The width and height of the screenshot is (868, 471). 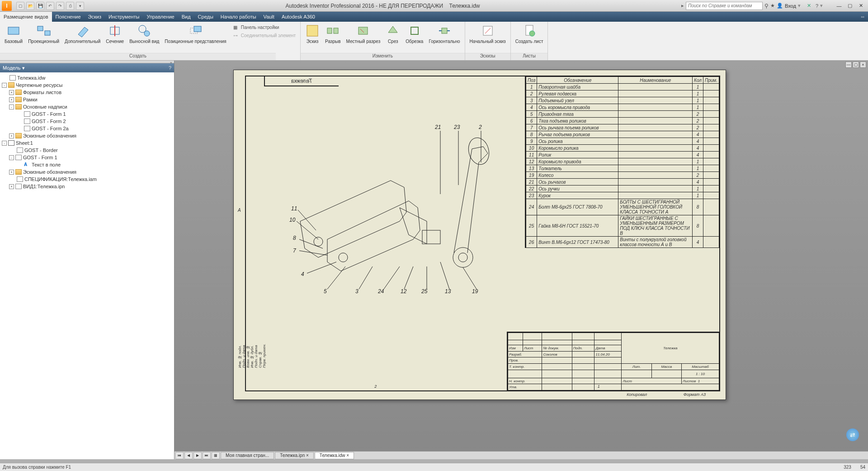 What do you see at coordinates (863, 467) in the screenshot?
I see `status-coord-y: 54` at bounding box center [863, 467].